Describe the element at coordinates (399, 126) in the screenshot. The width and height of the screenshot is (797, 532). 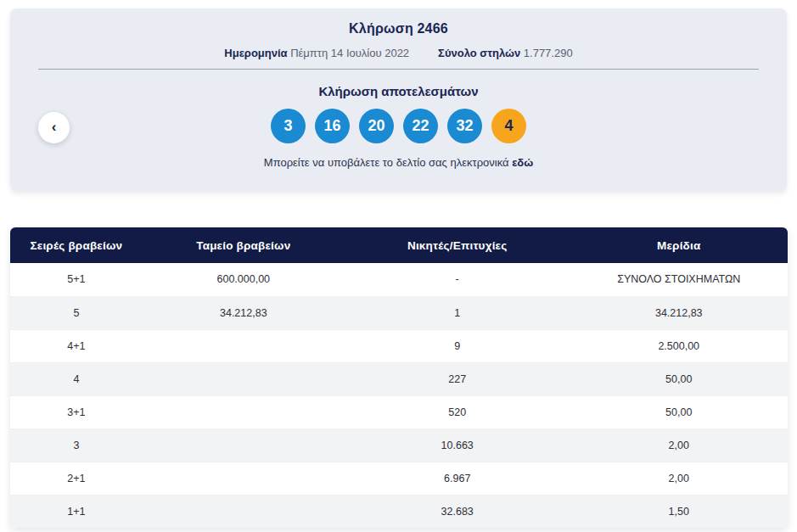
I see `winning-numbers-row: 3 16 20 22 32 4` at that location.